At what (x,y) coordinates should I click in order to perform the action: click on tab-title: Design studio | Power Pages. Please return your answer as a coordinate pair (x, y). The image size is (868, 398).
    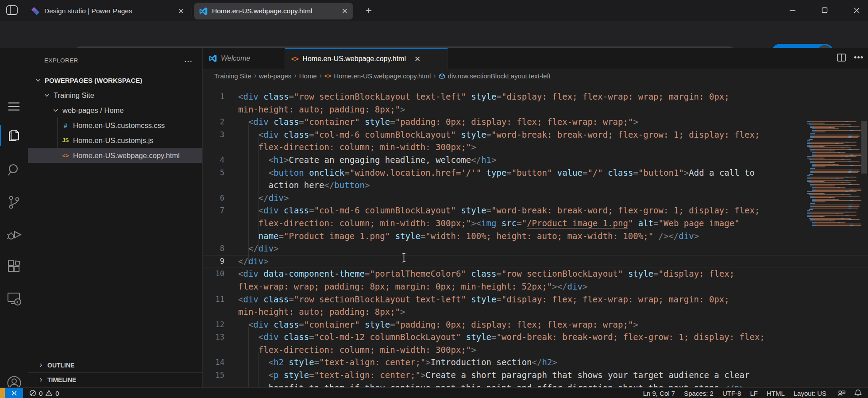
    Looking at the image, I should click on (107, 11).